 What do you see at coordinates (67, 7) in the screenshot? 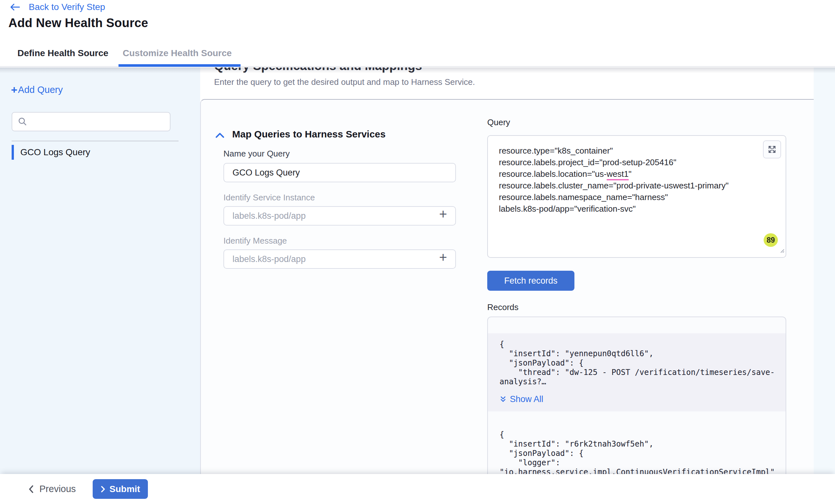
I see `back-link-label: Back to Verify Step` at bounding box center [67, 7].